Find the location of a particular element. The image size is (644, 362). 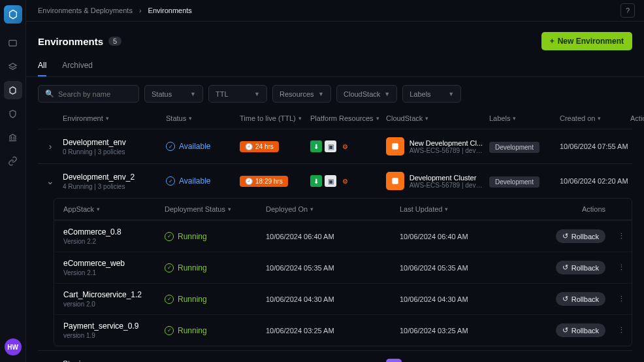

tabs: All Archived is located at coordinates (335, 67).